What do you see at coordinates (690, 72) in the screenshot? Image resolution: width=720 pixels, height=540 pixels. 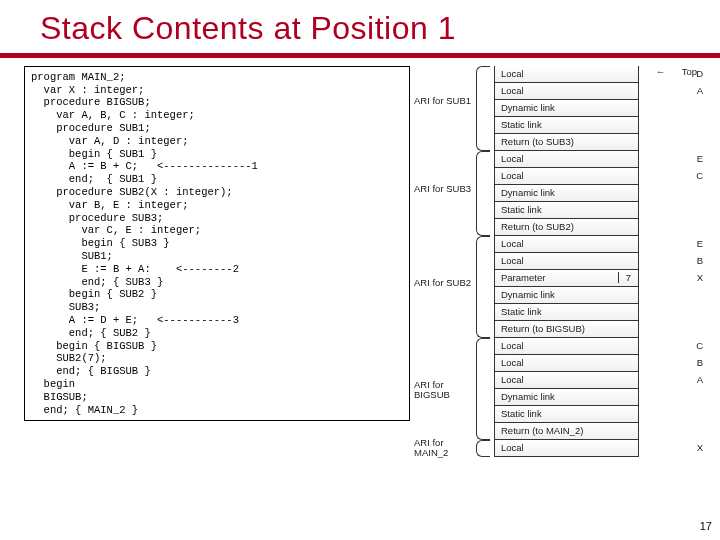 I see `top-pointer: Top` at bounding box center [690, 72].